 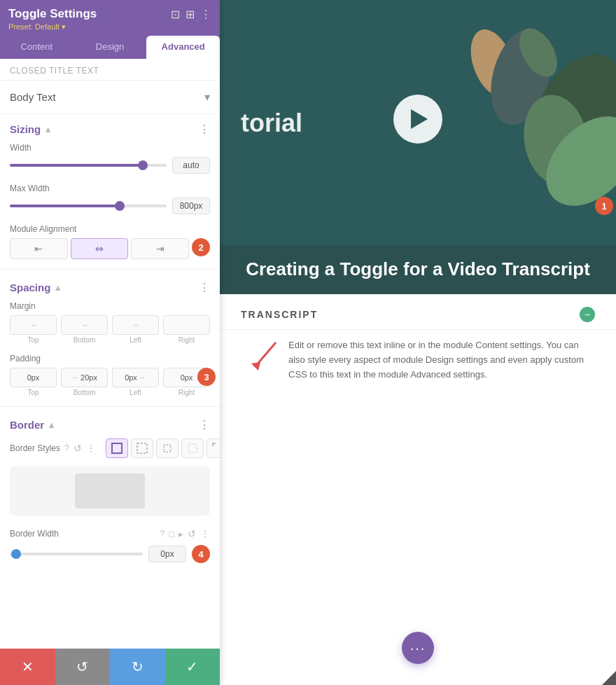 What do you see at coordinates (28, 667) in the screenshot?
I see `cancel-button: ✕` at bounding box center [28, 667].